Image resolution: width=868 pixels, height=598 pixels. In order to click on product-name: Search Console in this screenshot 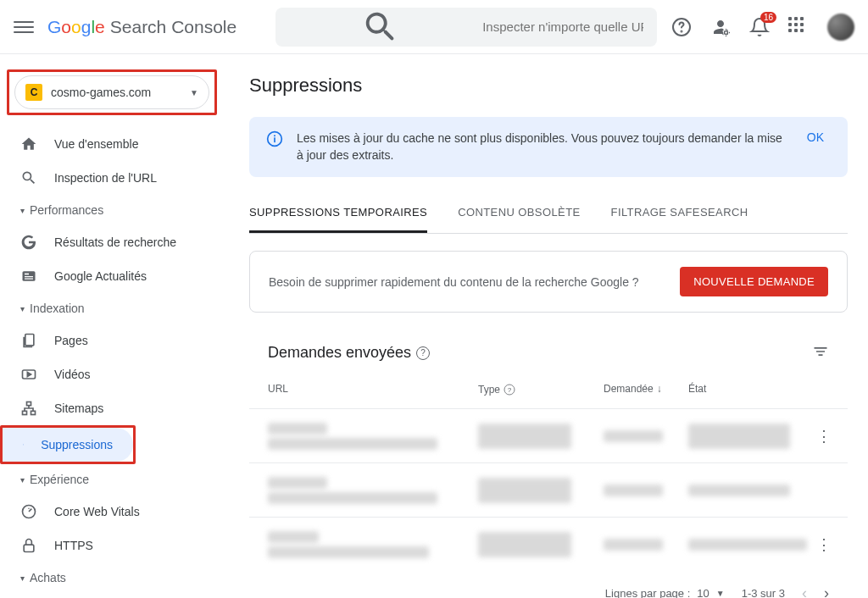, I will do `click(173, 27)`.